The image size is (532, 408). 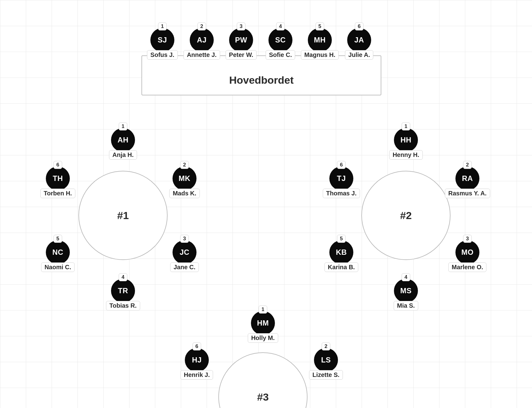 What do you see at coordinates (58, 193) in the screenshot?
I see `seat-name-chip: Torben H.` at bounding box center [58, 193].